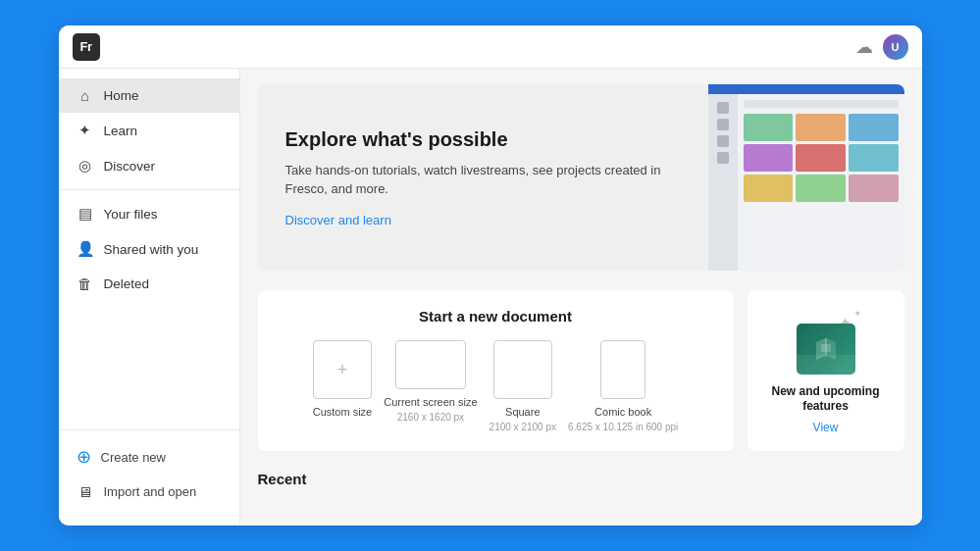 This screenshot has width=980, height=551. Describe the element at coordinates (821, 182) in the screenshot. I see `fresco-content-mock` at that location.